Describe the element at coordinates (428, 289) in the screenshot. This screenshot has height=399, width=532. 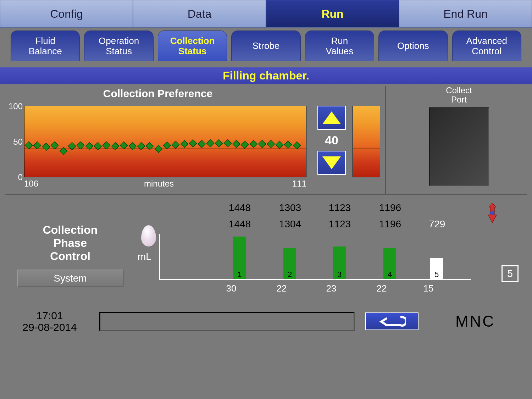
I see `bar-label: 15` at that location.